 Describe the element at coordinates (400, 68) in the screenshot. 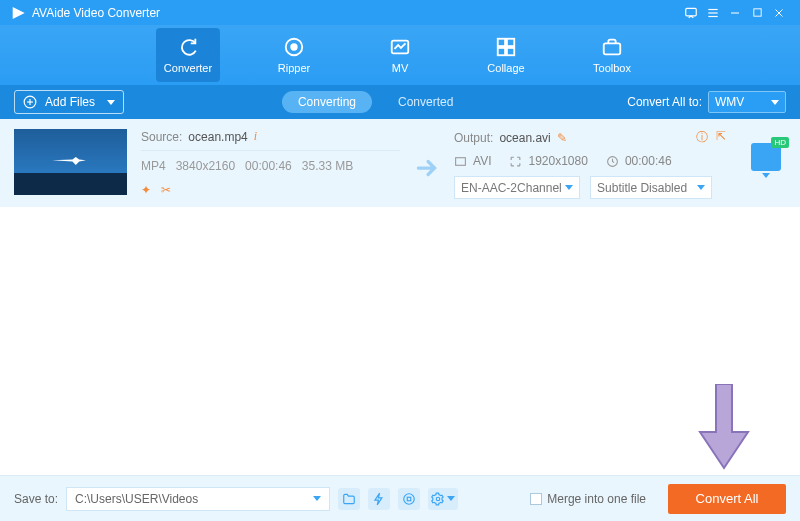

I see `nav-label: MV` at that location.